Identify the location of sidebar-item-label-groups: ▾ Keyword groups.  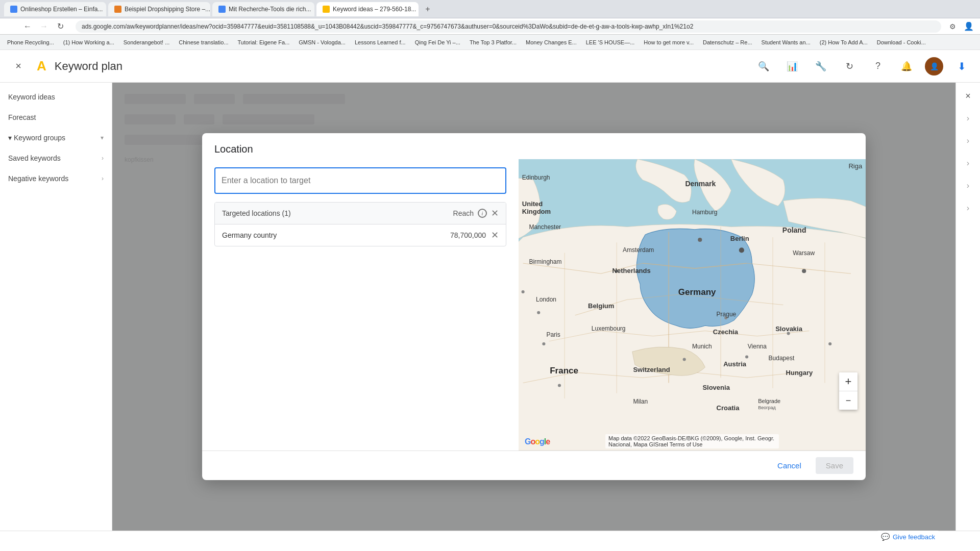
(37, 138).